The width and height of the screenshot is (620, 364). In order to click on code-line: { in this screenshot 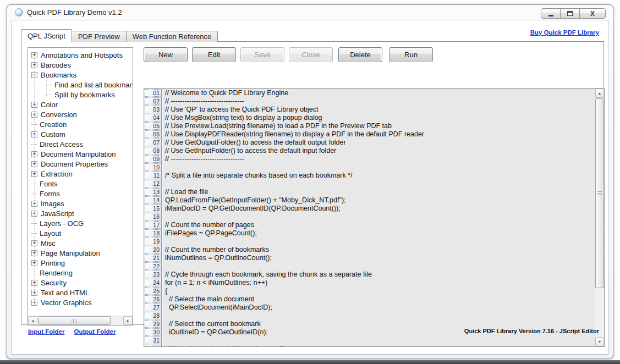, I will do `click(378, 291)`.